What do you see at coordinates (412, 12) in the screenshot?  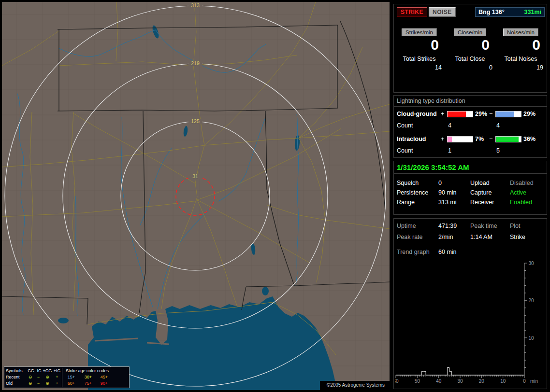 I see `strike-mode-button: STRIKE` at bounding box center [412, 12].